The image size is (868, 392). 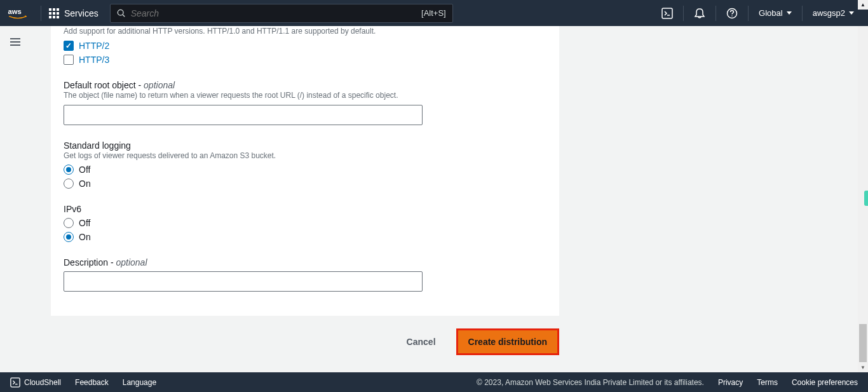 What do you see at coordinates (305, 274) in the screenshot?
I see `description-group: Description - optional` at bounding box center [305, 274].